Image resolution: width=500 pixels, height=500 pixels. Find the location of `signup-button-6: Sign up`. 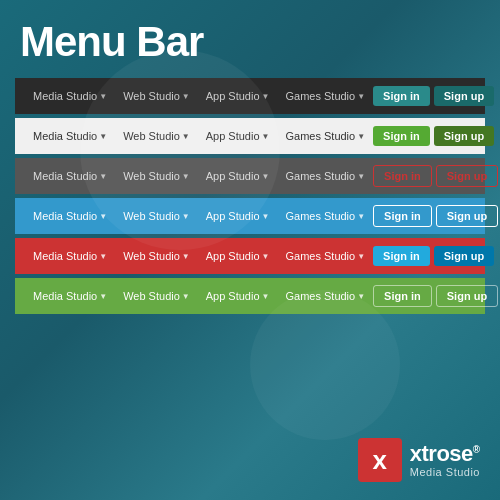

signup-button-6: Sign up is located at coordinates (467, 296).